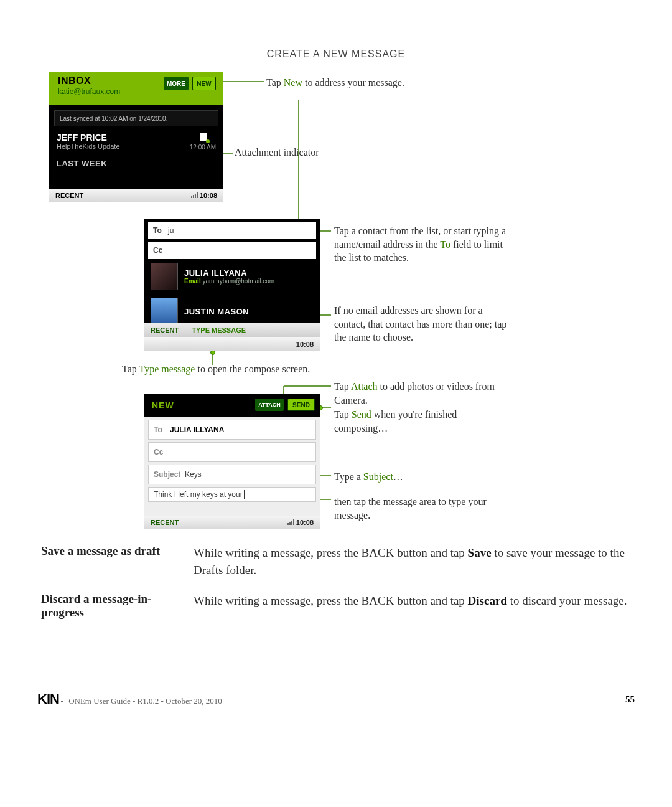  What do you see at coordinates (197, 430) in the screenshot?
I see `to-value: JULIA ILLYANA` at bounding box center [197, 430].